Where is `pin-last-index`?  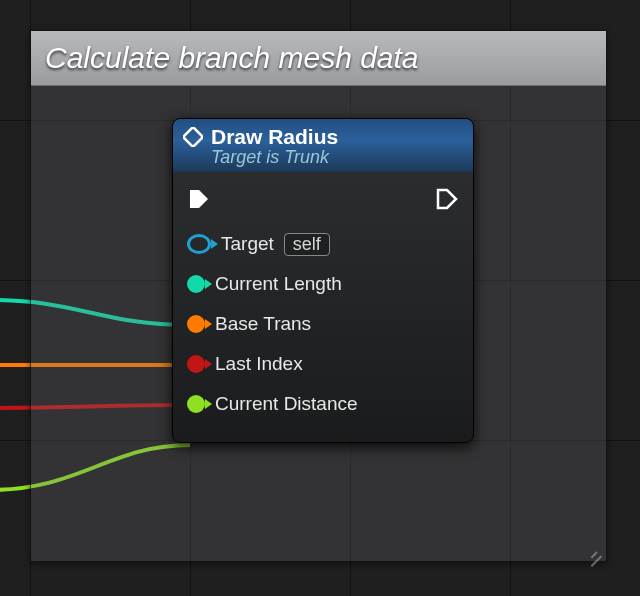 pin-last-index is located at coordinates (196, 364).